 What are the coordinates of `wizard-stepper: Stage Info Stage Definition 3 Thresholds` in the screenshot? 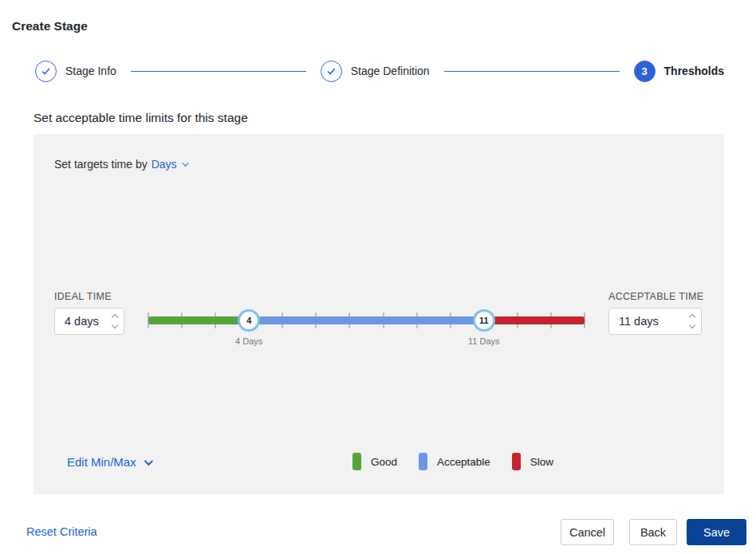 It's located at (380, 71).